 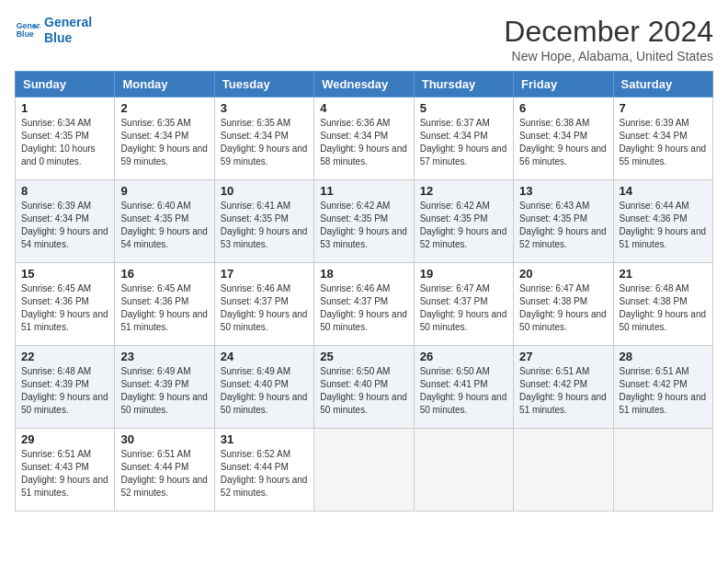 What do you see at coordinates (364, 387) in the screenshot?
I see `calendar-cell: 25Sunrise: 6:50 AMSunset: 4:40 PMDayligh…` at bounding box center [364, 387].